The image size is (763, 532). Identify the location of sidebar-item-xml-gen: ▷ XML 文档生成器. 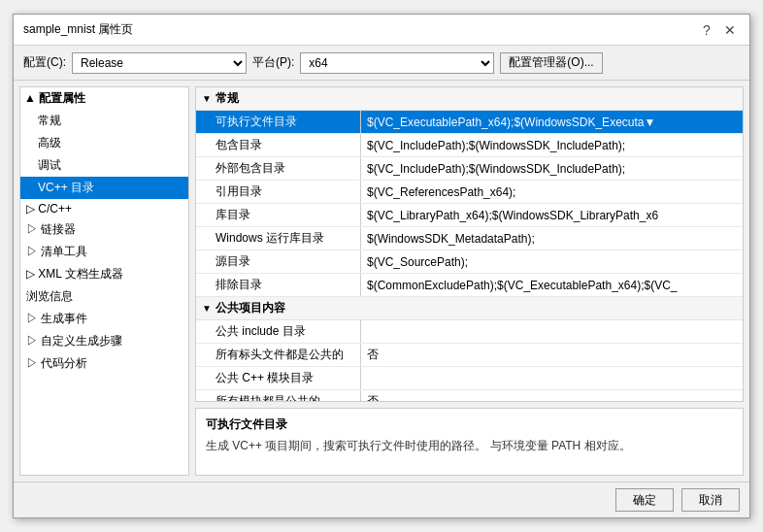
(105, 274).